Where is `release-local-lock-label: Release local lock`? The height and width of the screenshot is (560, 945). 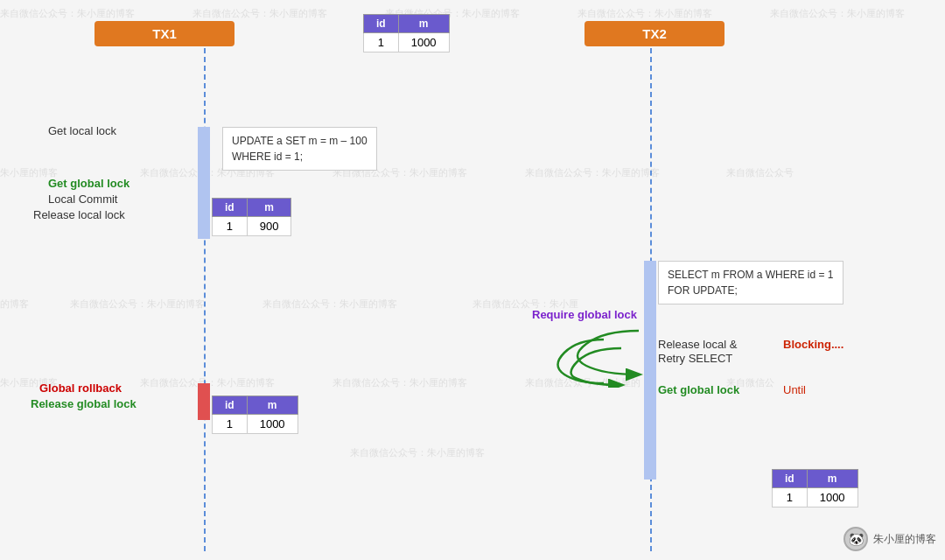
release-local-lock-label: Release local lock is located at coordinates (79, 215).